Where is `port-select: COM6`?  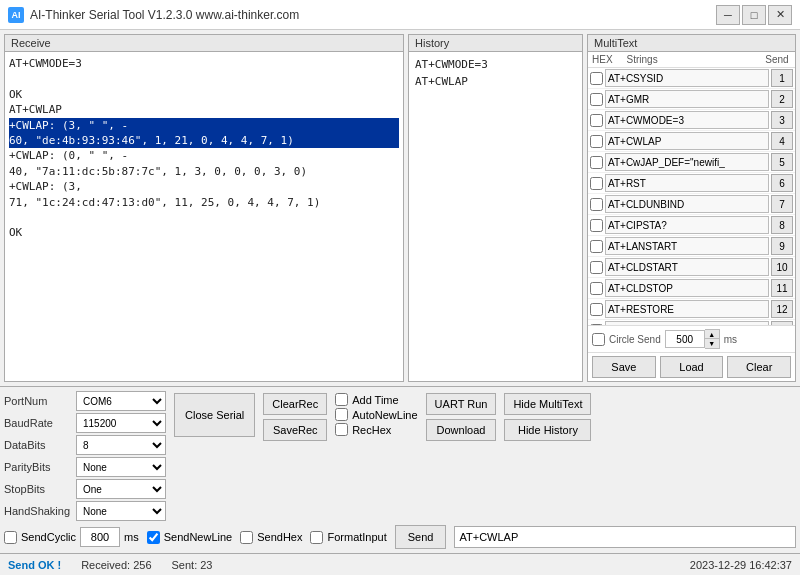 port-select: COM6 is located at coordinates (121, 401).